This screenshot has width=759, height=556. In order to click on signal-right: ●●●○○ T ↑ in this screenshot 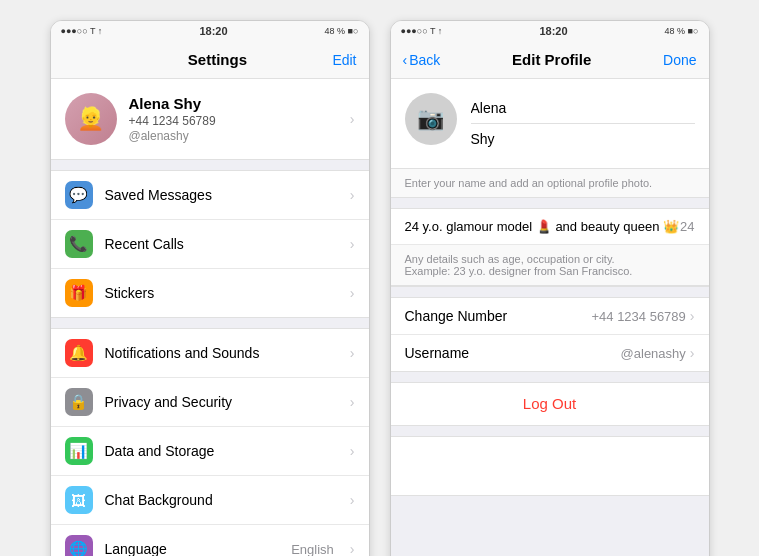, I will do `click(422, 31)`.